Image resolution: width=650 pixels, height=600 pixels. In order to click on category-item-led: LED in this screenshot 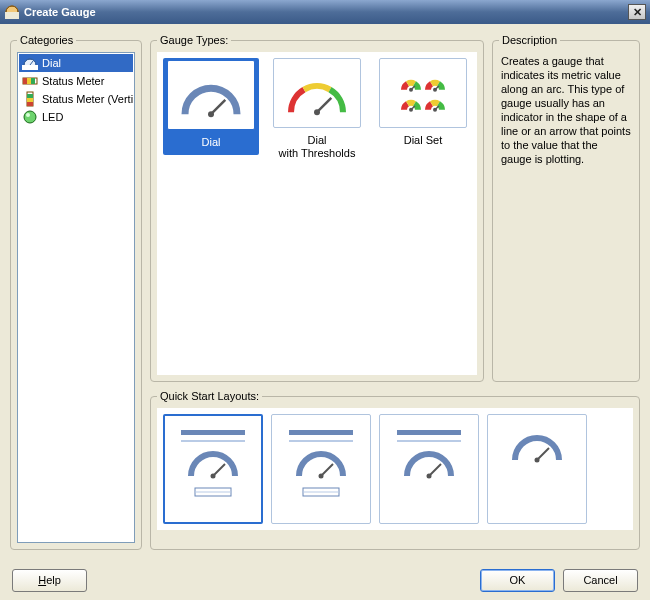, I will do `click(76, 117)`.